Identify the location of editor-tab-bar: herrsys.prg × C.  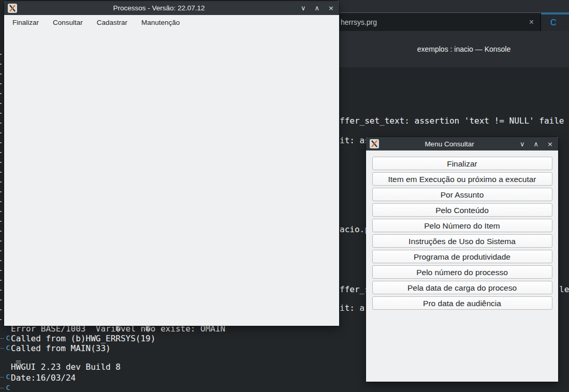
(453, 22).